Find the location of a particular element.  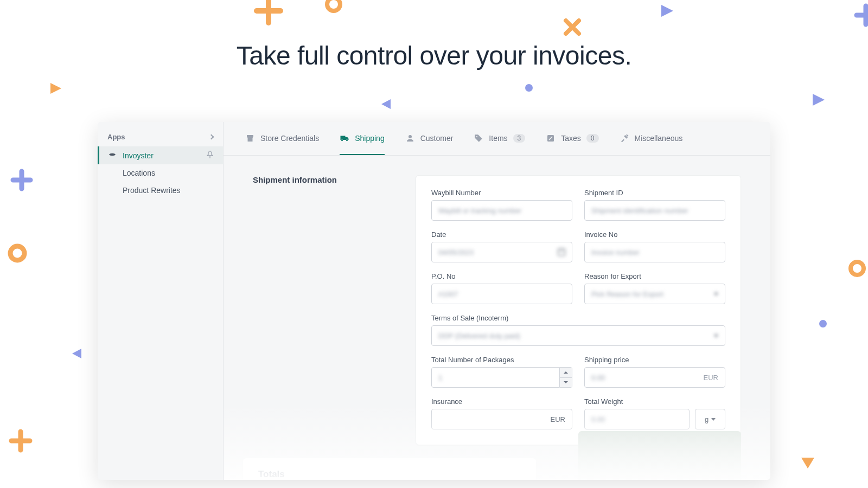

confetti-x-icon is located at coordinates (572, 27).